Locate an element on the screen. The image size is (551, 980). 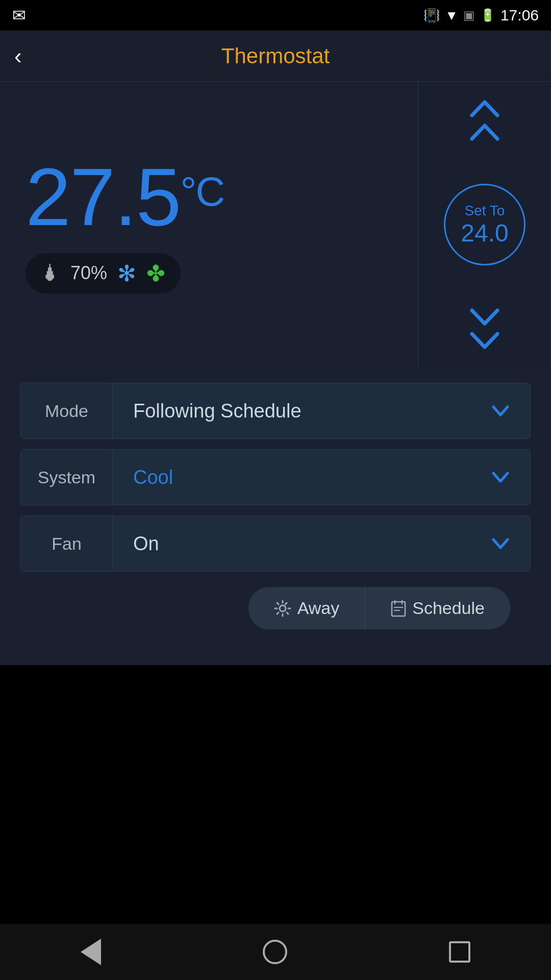
set-to-value: 24.0 is located at coordinates (485, 233).